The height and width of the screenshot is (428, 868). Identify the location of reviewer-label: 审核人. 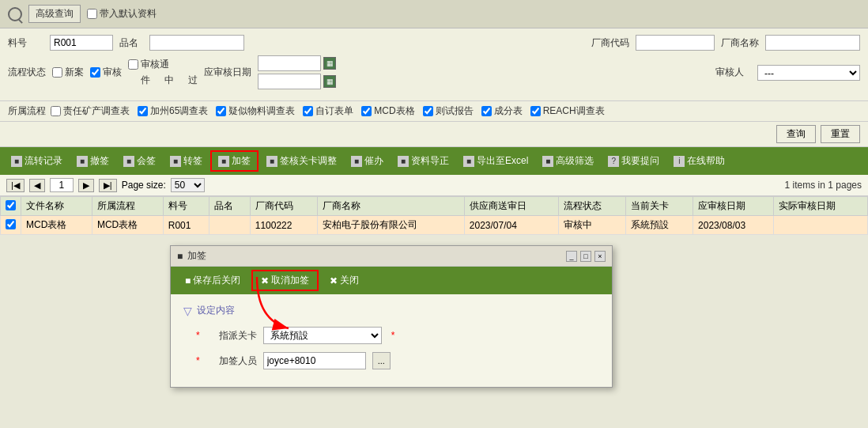
(734, 73).